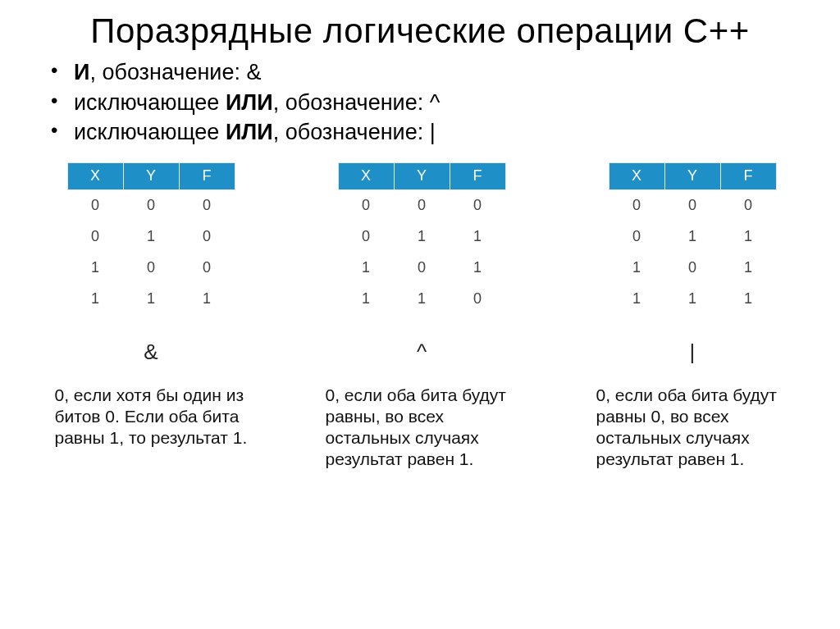  I want to click on truth-table-or: X Y F 000 011 101 111, so click(692, 239).